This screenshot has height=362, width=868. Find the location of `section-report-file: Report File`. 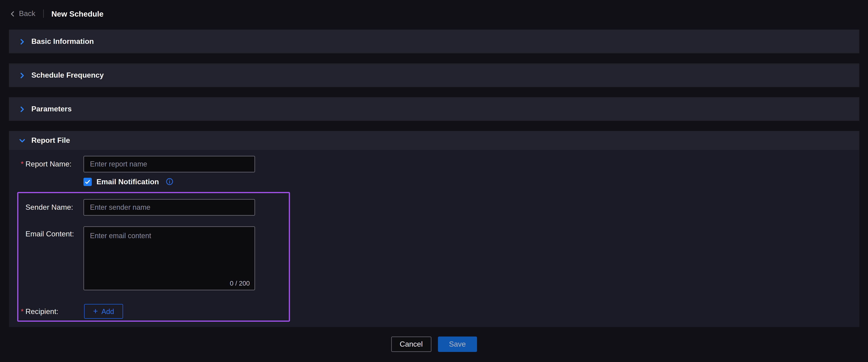

section-report-file: Report File is located at coordinates (434, 140).